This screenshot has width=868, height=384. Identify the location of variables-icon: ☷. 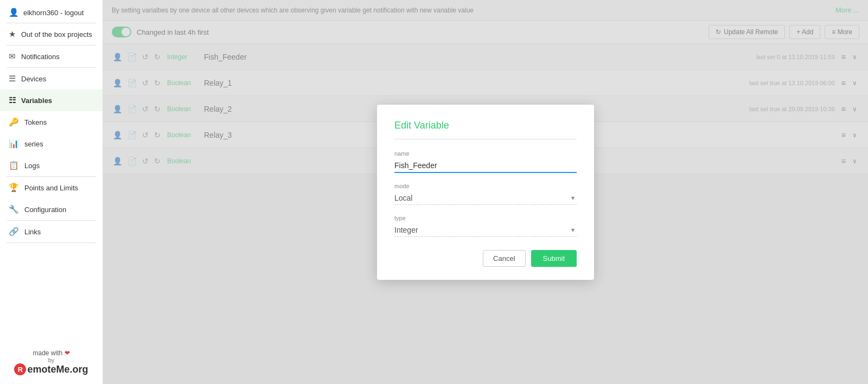
(12, 100).